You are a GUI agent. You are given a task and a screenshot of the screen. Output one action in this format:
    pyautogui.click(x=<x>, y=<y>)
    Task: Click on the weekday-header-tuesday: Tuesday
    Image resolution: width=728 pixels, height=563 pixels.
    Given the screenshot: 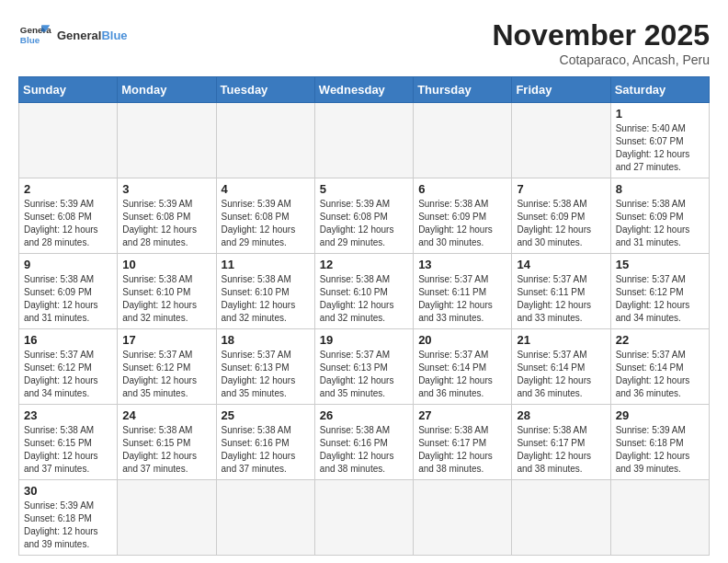 What is the action you would take?
    pyautogui.click(x=265, y=90)
    